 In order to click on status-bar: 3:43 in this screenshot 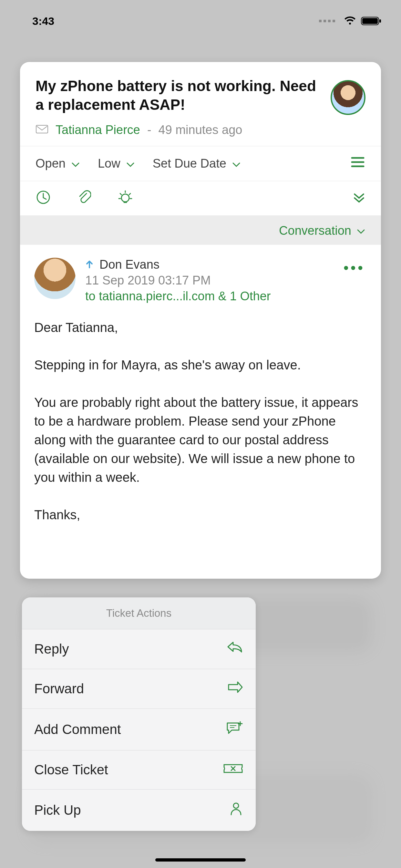, I will do `click(201, 21)`.